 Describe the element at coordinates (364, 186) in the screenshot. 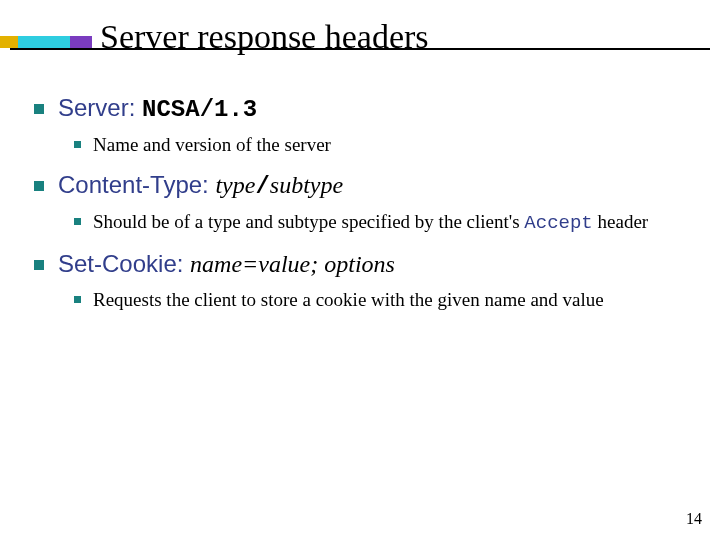

I see `bullet-content-type: Content-Type: type/subtype` at that location.